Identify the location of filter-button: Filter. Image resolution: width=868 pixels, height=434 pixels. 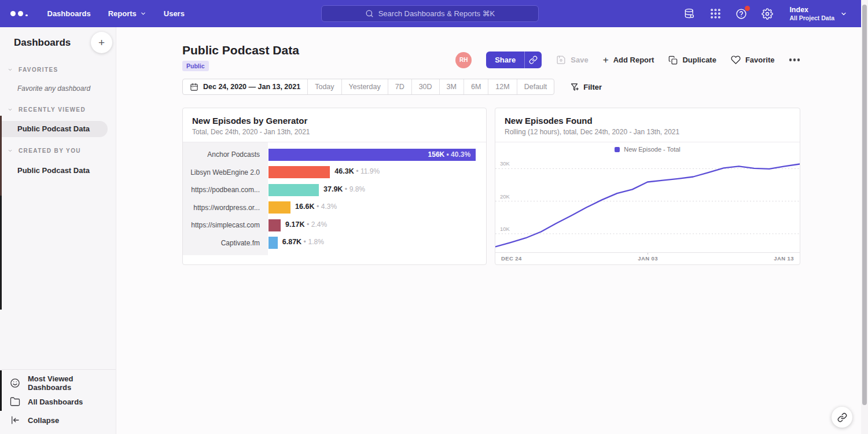
(586, 87).